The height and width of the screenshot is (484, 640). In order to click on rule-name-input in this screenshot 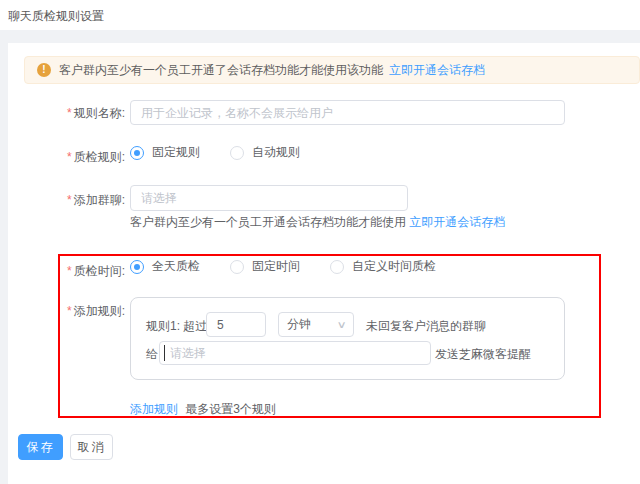, I will do `click(348, 112)`.